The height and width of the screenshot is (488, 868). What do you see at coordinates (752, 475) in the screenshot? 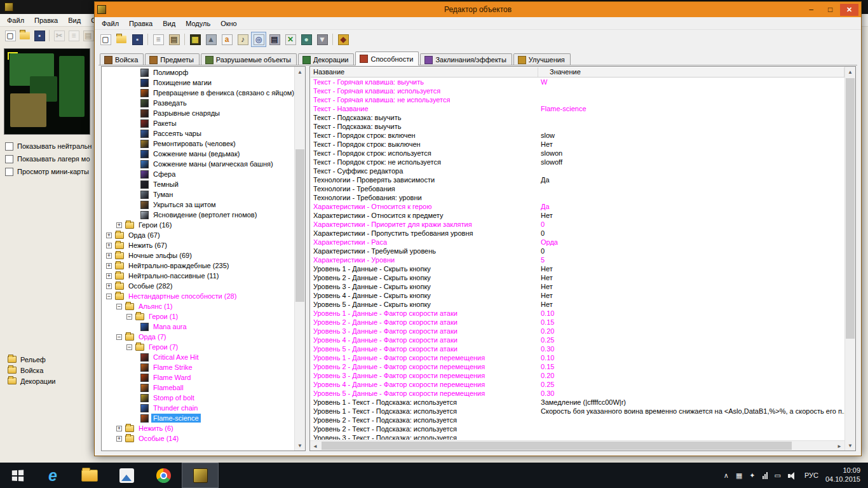
I see `tray-app-icon-2: ✦` at bounding box center [752, 475].